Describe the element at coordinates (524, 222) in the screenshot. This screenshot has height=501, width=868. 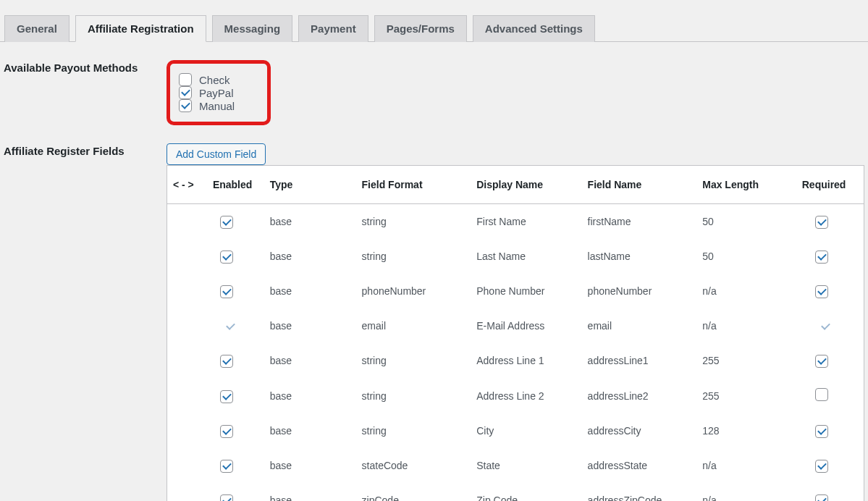
I see `display-cell: First Name` at that location.